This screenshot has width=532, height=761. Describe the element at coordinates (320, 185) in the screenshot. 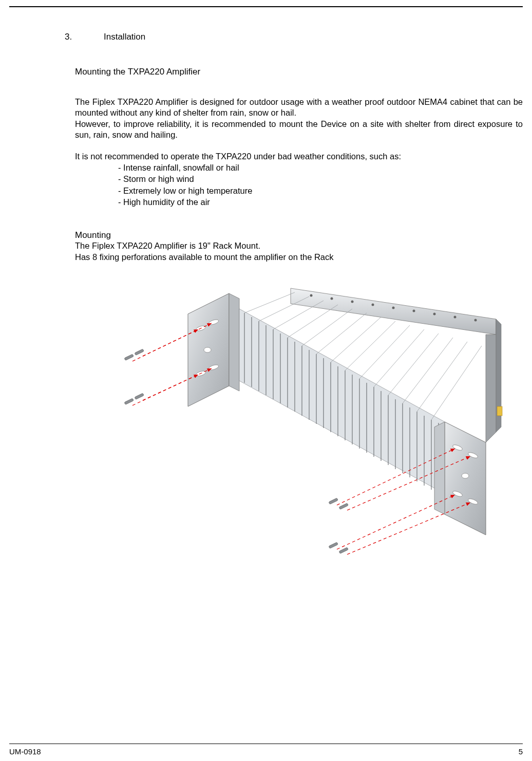

I see `condition-list: - Intense rainfall, snowfall or hail - S…` at that location.